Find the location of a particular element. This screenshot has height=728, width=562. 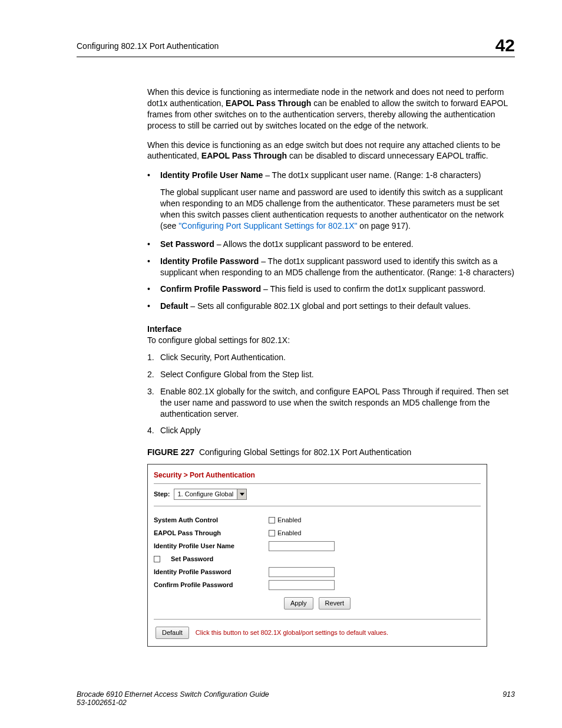

text: Click Apply is located at coordinates (180, 430).